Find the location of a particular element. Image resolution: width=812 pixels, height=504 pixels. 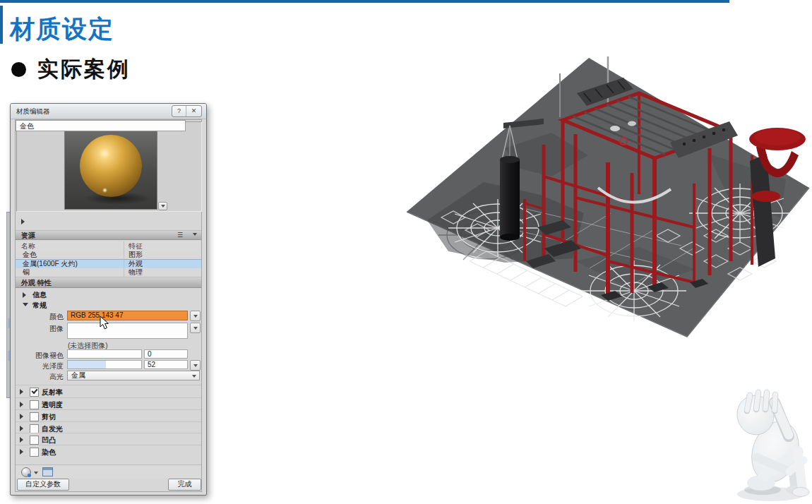

section-label: 信息 is located at coordinates (40, 295).